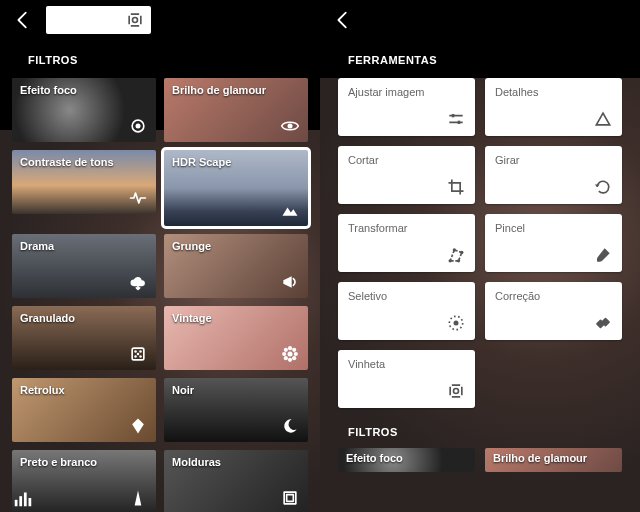 This screenshot has height=512, width=640. Describe the element at coordinates (554, 311) in the screenshot. I see `tool-card: Correção` at that location.